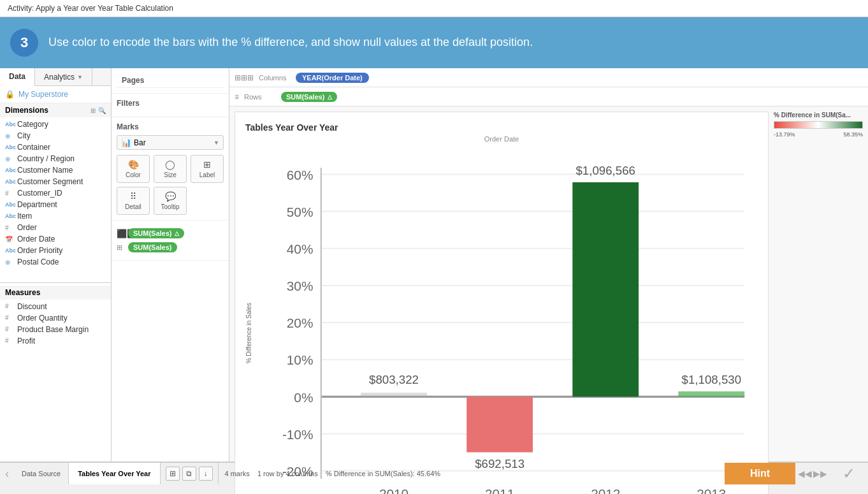  Describe the element at coordinates (333, 78) in the screenshot. I see `columns-pill: YEAR(Order Date)` at that location.